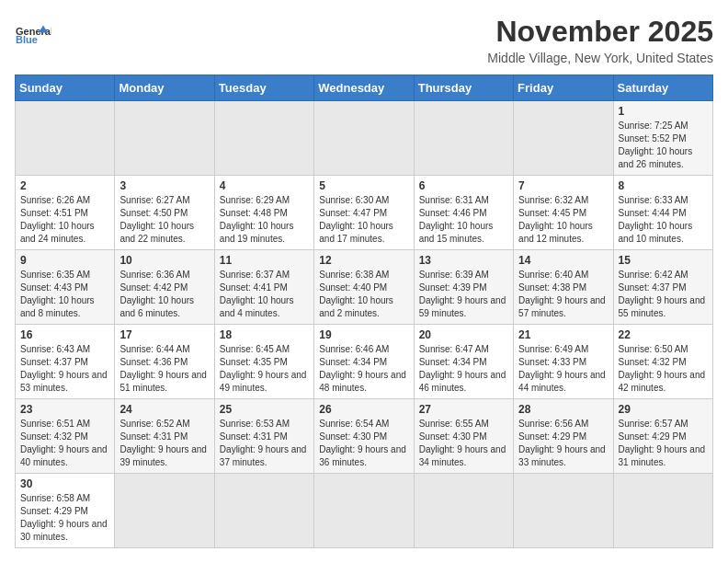 Image resolution: width=728 pixels, height=563 pixels. I want to click on day-number: 21, so click(563, 335).